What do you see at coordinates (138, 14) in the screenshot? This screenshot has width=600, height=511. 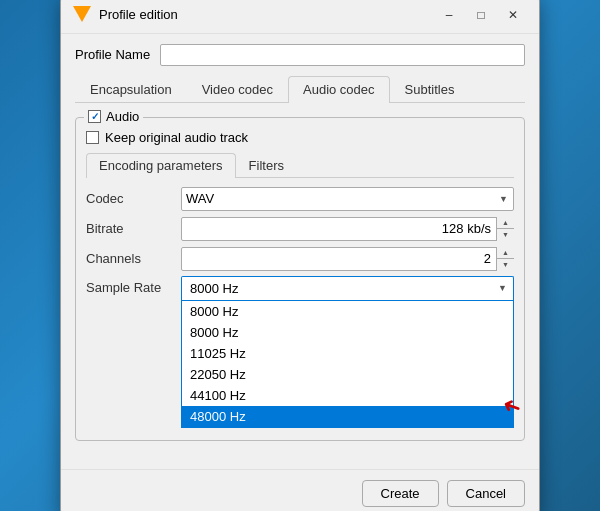 I see `window-title: Profile edition` at bounding box center [138, 14].